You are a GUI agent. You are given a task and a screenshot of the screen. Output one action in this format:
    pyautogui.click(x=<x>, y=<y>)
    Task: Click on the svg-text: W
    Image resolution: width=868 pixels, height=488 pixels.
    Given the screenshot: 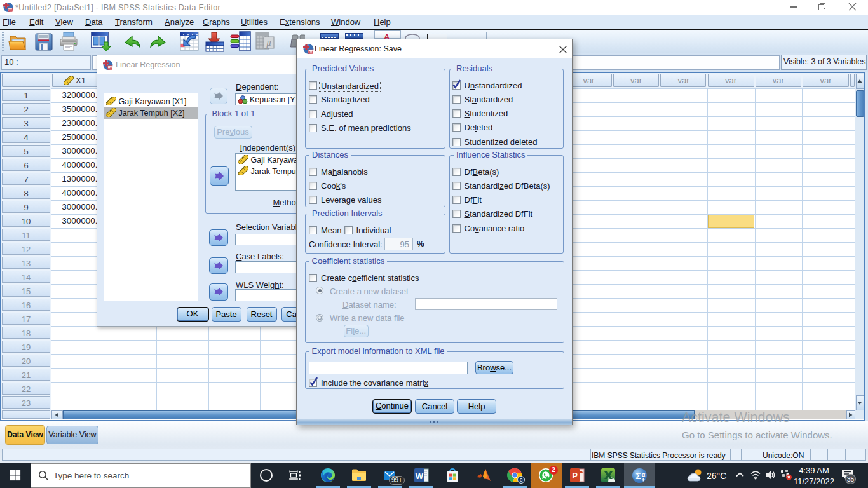 What is the action you would take?
    pyautogui.click(x=419, y=477)
    